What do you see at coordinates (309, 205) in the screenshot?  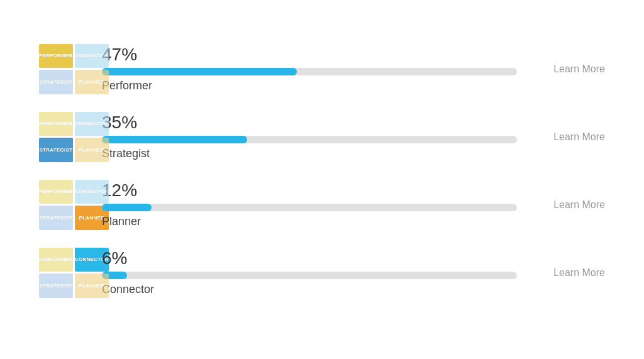 I see `info-planner: 12%Planner` at bounding box center [309, 205].